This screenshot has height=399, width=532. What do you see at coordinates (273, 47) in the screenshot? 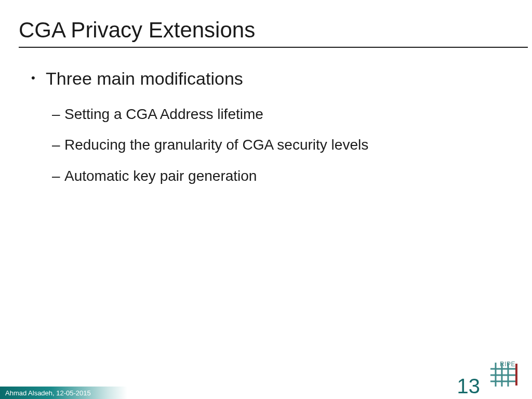
I see `title-underline` at bounding box center [273, 47].